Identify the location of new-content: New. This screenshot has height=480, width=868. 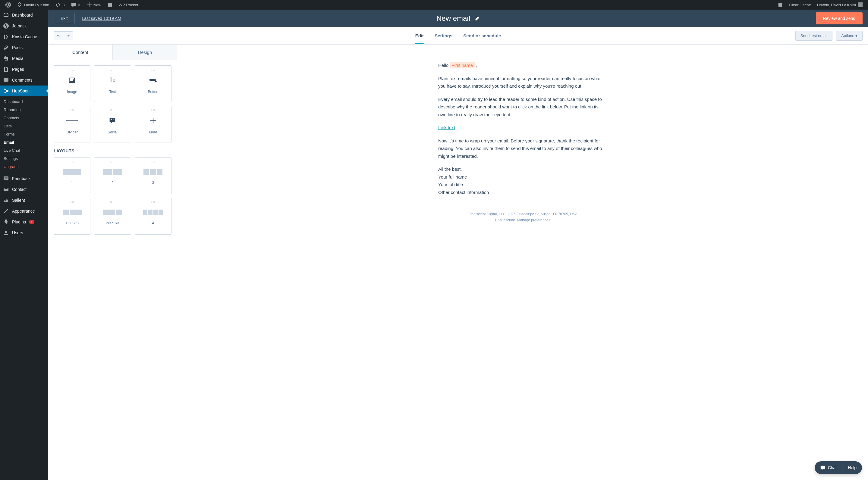
(94, 5).